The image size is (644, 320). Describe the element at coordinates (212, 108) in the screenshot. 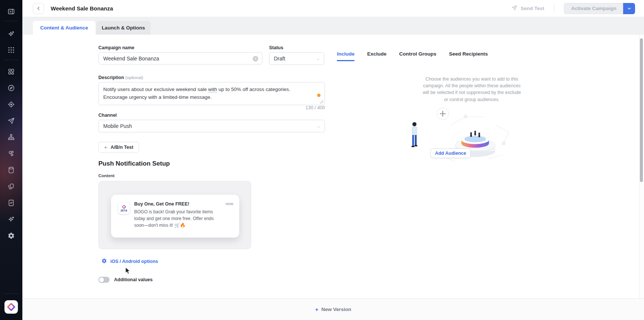

I see `char-counter: 130 / 400` at that location.